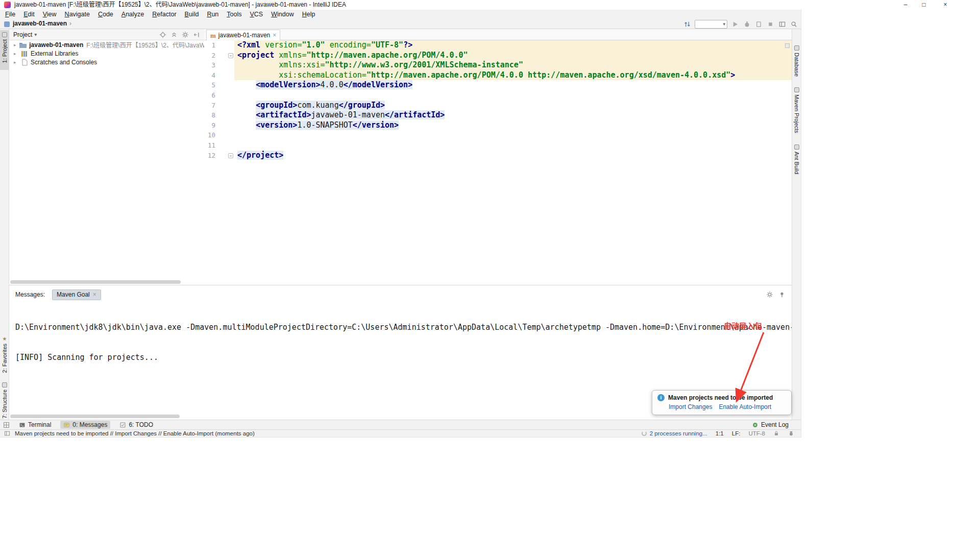  Describe the element at coordinates (95, 417) in the screenshot. I see `console-horizontal-scrollbar` at that location.